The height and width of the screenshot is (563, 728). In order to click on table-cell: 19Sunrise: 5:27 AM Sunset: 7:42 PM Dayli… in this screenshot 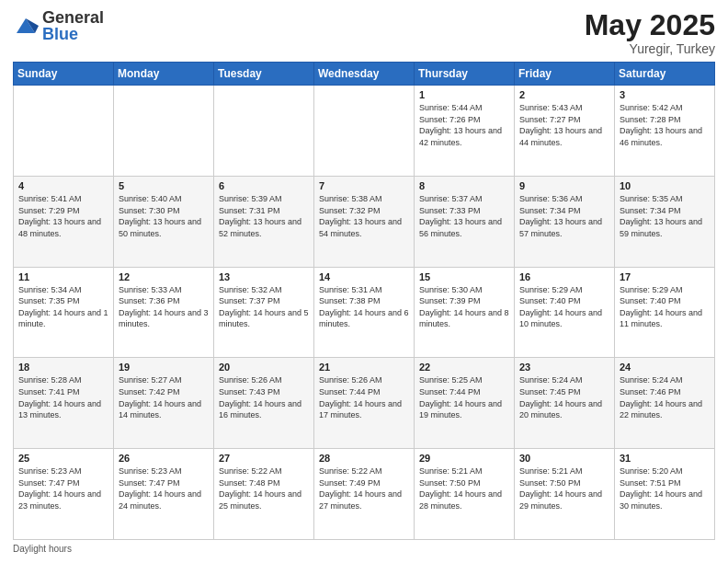, I will do `click(164, 403)`.